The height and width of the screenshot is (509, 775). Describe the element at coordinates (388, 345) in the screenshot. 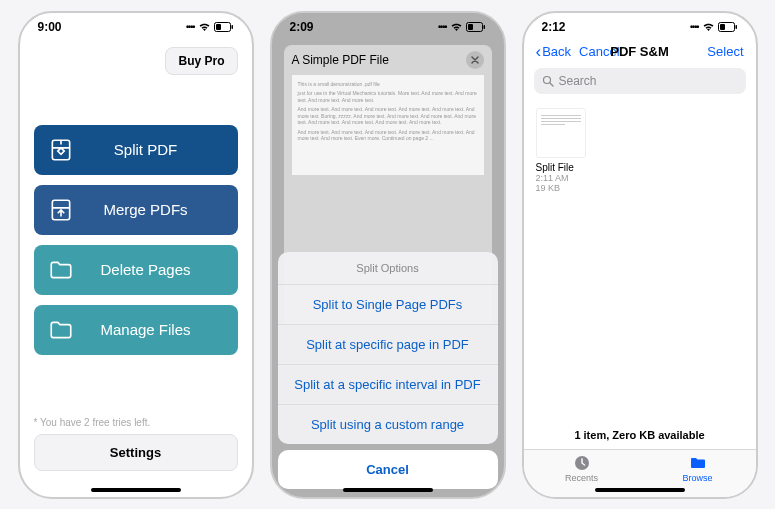

I see `split-specific-page-option: Split at specific page in PDF` at that location.